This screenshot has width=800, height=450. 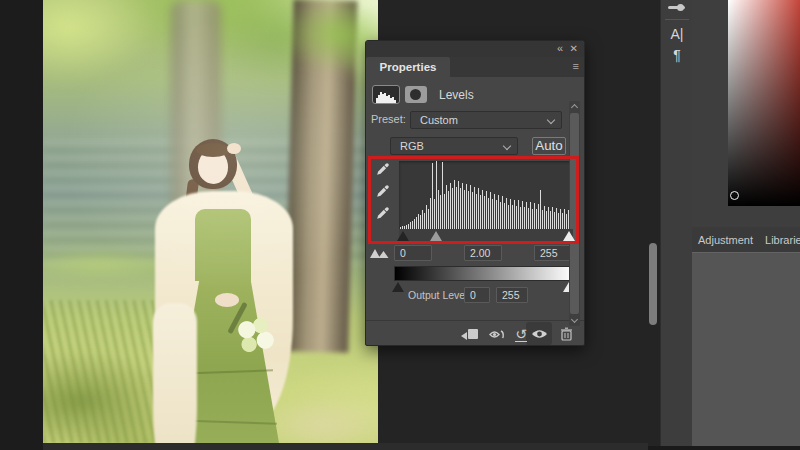 What do you see at coordinates (475, 334) in the screenshot?
I see `panel-footer: ↺` at bounding box center [475, 334].